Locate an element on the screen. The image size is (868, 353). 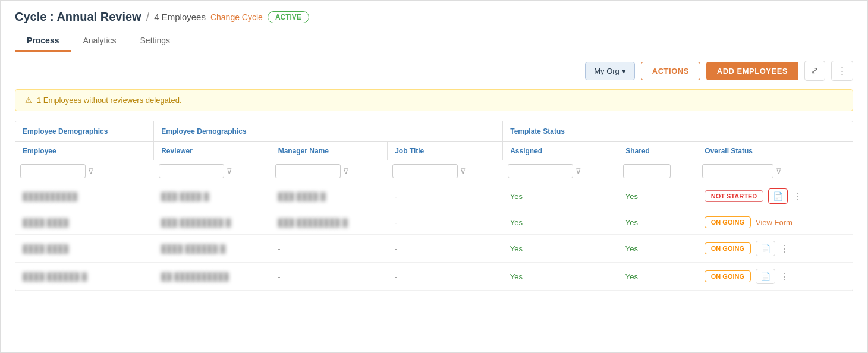
filter-employee-icon: ⊽ is located at coordinates (91, 171).